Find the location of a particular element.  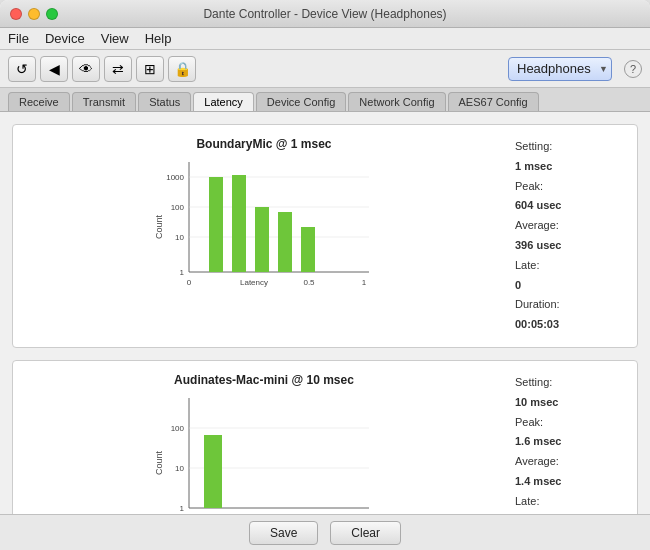

chart1-duration-value: 00:05:03 is located at coordinates (570, 325).